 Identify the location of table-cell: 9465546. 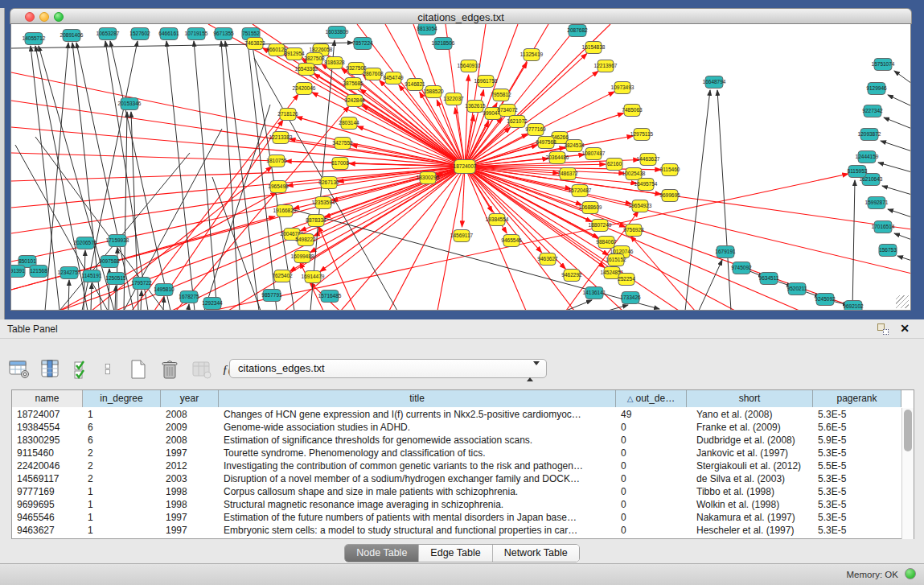
(47, 517).